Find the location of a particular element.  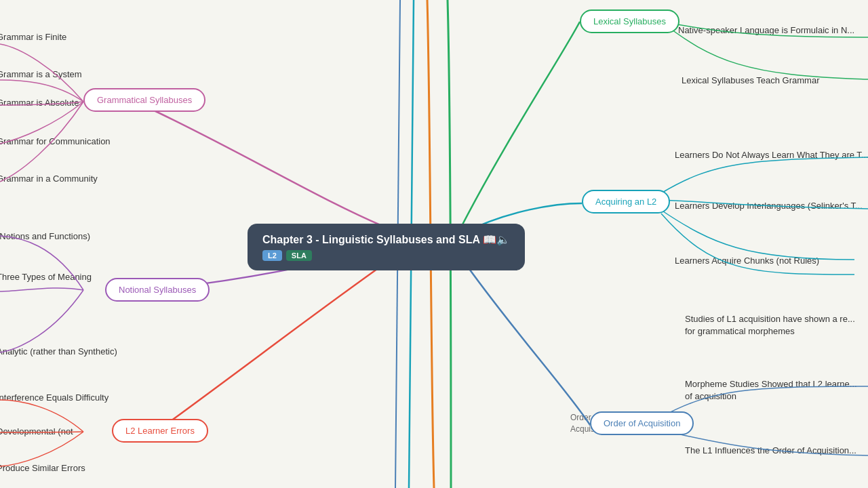

node-grammatical-syllabuses: Grammatical Syllabuses is located at coordinates (144, 100).